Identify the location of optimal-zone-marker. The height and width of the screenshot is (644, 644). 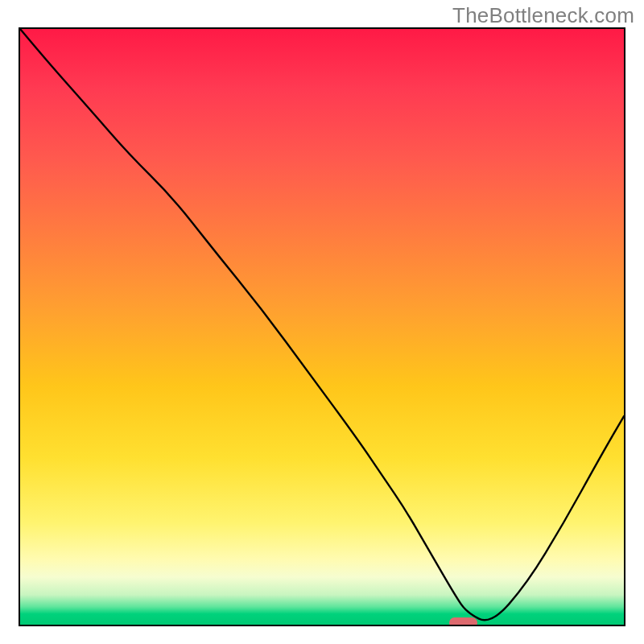
(464, 621).